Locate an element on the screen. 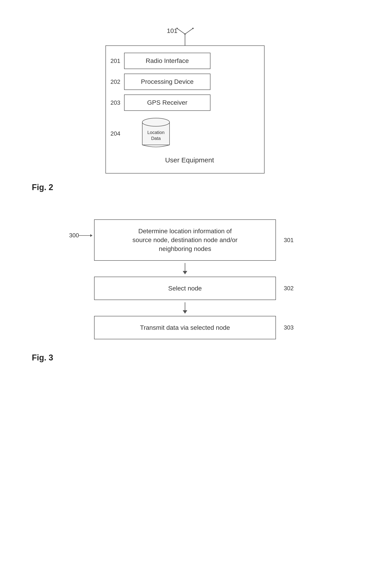 The image size is (370, 588). gps-receiver-text: GPS Receiver is located at coordinates (167, 103).